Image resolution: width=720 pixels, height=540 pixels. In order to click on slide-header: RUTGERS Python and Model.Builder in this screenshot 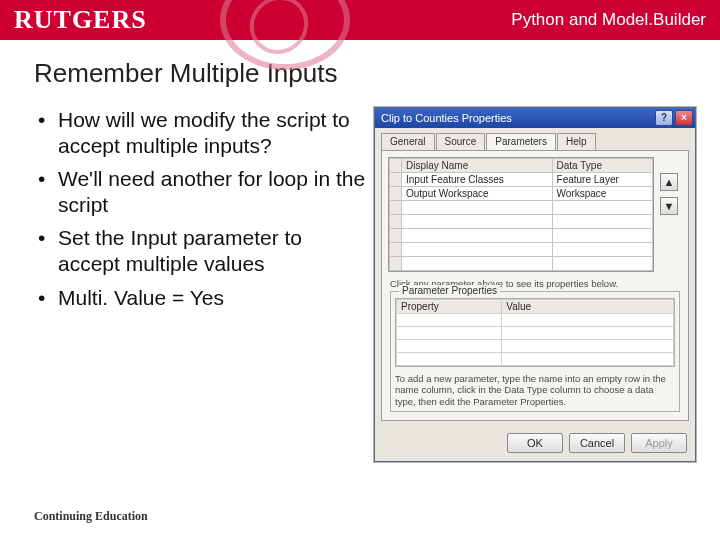, I will do `click(360, 20)`.